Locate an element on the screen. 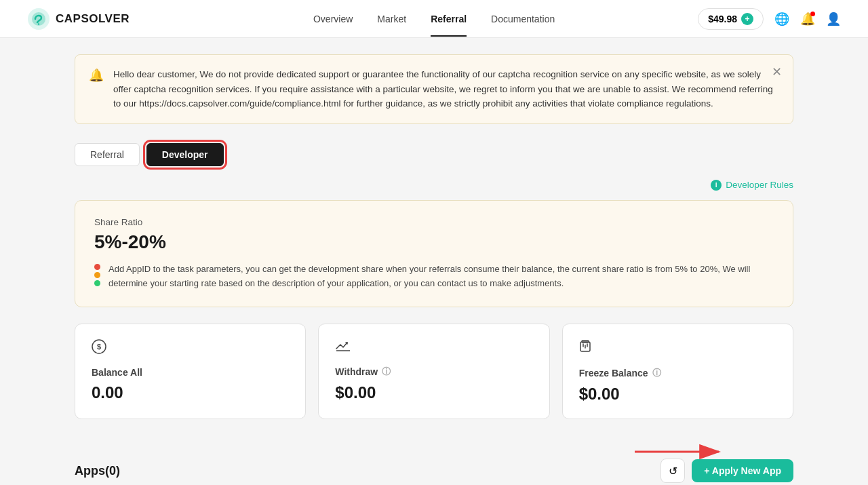 The image size is (868, 485). tl-green is located at coordinates (98, 284).